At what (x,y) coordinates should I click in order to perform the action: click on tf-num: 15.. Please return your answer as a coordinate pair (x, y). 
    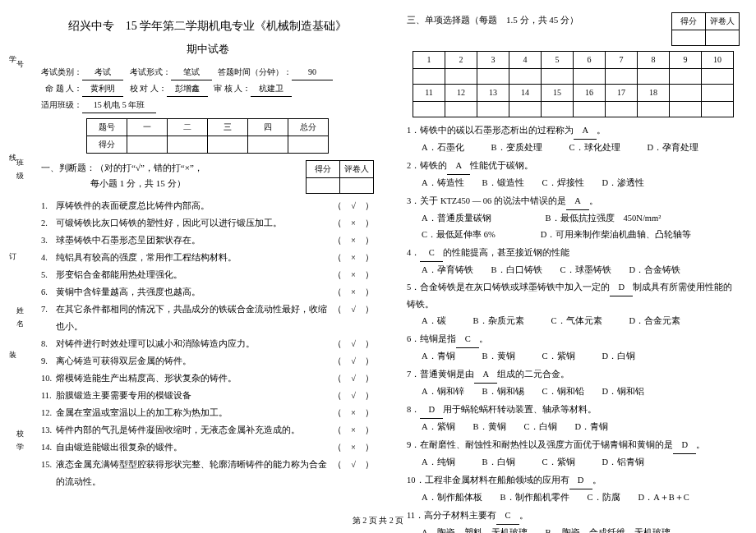
    Looking at the image, I should click on (48, 473).